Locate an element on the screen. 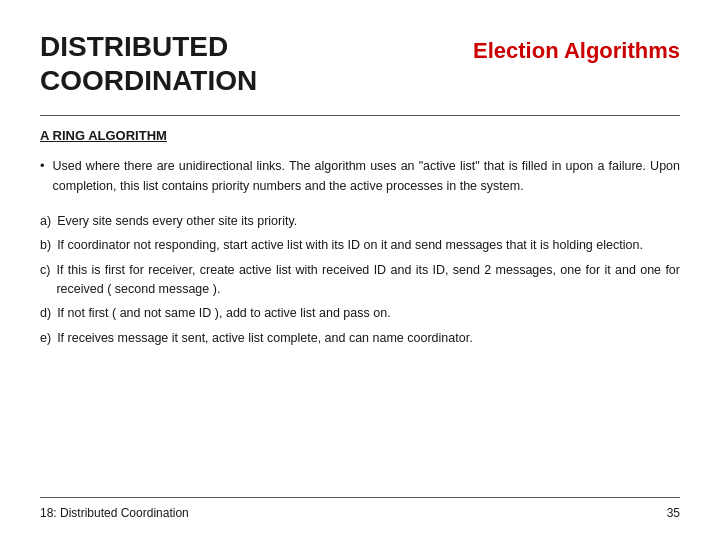  header-divider is located at coordinates (360, 116).